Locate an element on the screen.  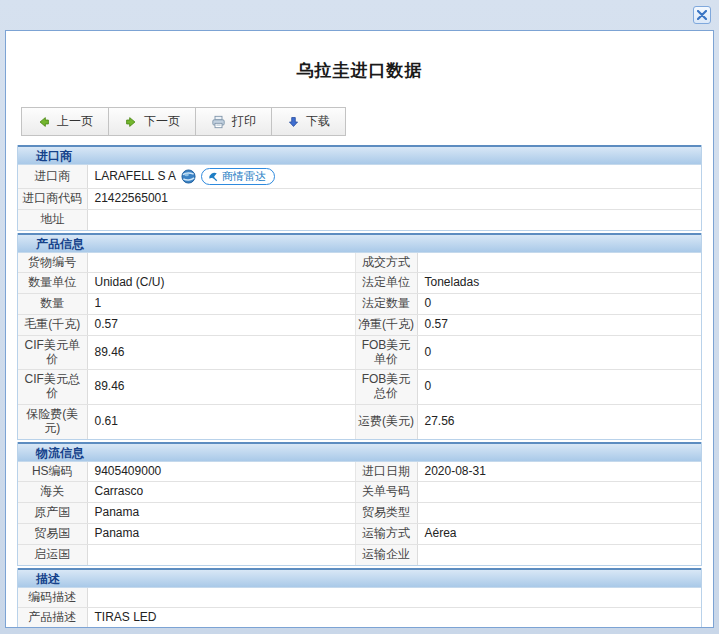
trade-type-value is located at coordinates (559, 514).